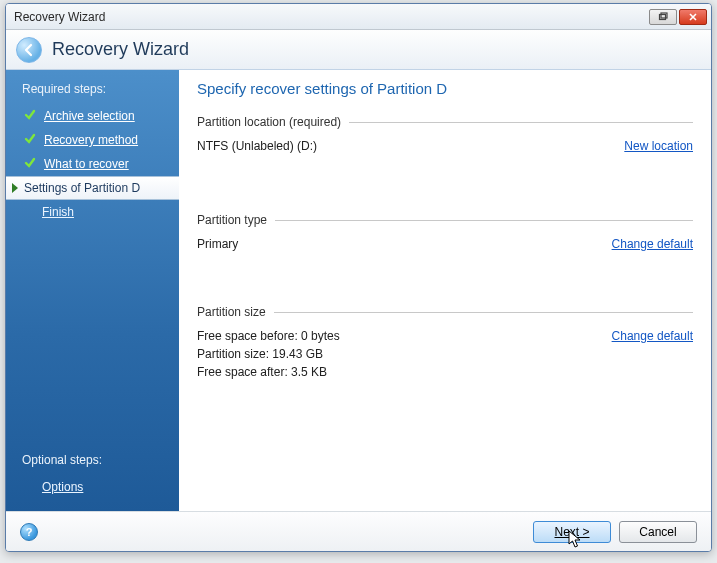  Describe the element at coordinates (218, 244) in the screenshot. I see `type-value: Primary` at that location.